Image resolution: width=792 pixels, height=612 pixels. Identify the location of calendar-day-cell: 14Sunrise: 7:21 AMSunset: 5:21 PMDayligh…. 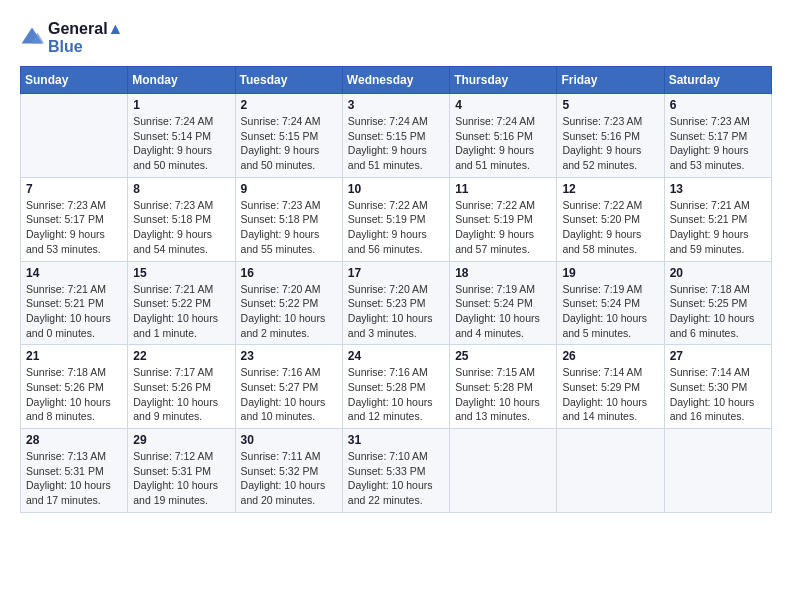
(74, 303).